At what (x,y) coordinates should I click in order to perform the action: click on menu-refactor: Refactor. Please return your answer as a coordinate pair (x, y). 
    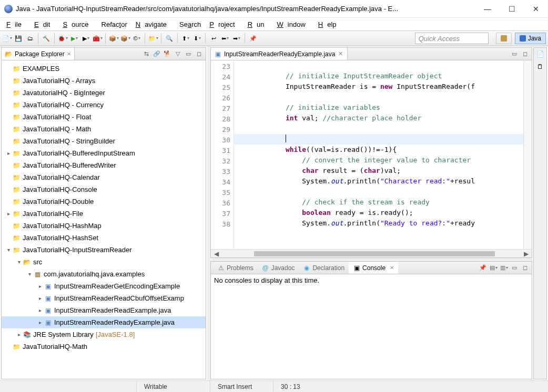
    Looking at the image, I should click on (115, 24).